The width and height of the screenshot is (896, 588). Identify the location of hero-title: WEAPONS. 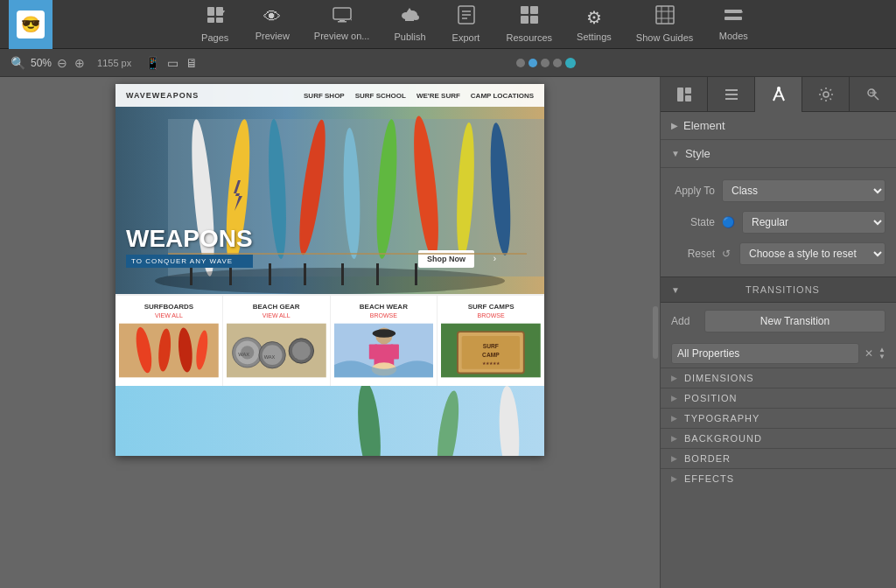
(189, 239).